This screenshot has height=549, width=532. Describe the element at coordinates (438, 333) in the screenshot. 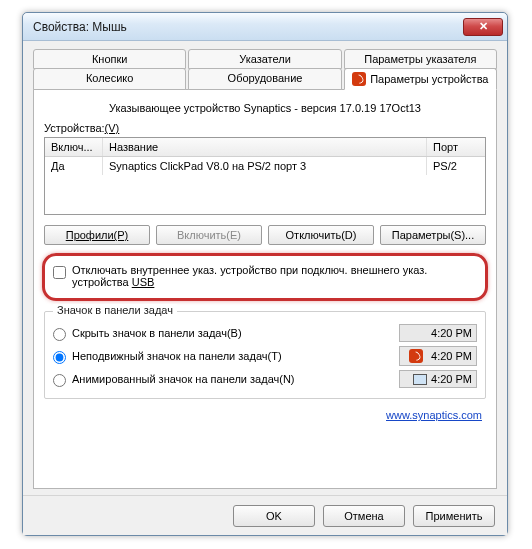

I see `sample-hide: 4:20 PM` at that location.